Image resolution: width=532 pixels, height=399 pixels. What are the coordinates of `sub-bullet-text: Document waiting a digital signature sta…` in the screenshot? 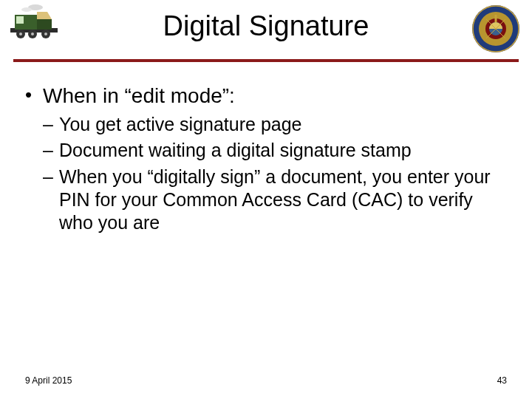 It's located at (283, 151).